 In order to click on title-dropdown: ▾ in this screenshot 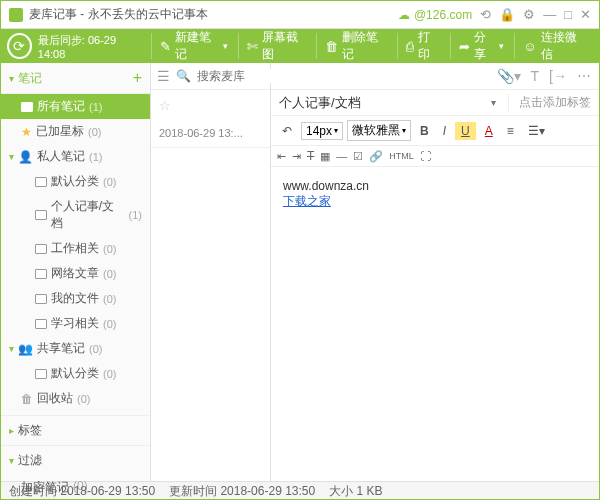, I will do `click(494, 102)`.